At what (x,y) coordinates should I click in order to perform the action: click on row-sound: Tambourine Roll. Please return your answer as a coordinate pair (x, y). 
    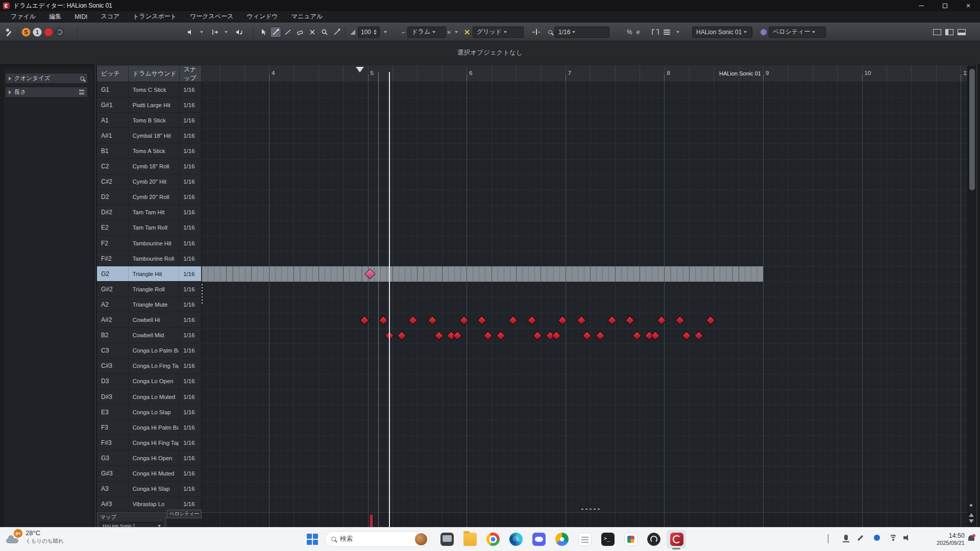
    Looking at the image, I should click on (154, 258).